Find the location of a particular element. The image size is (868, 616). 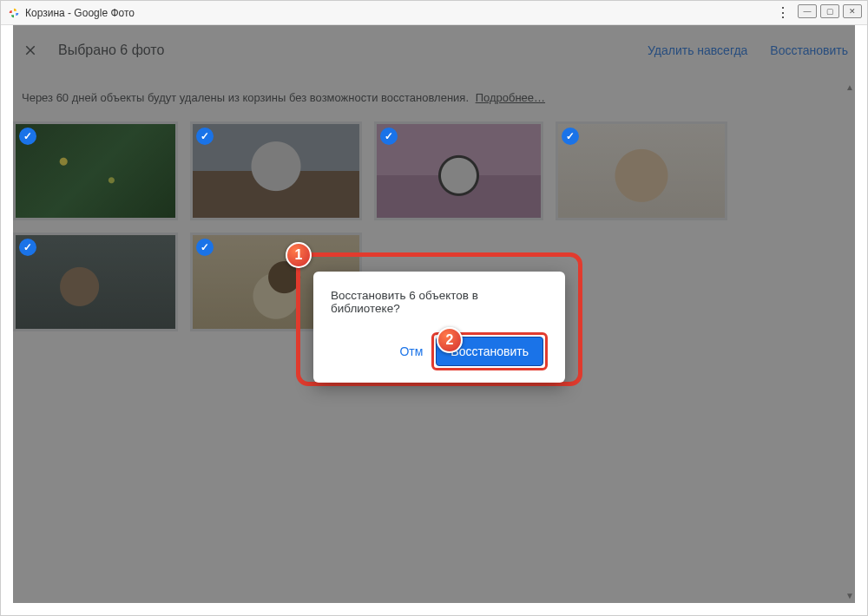

annotation-step-1: 1 is located at coordinates (299, 255).